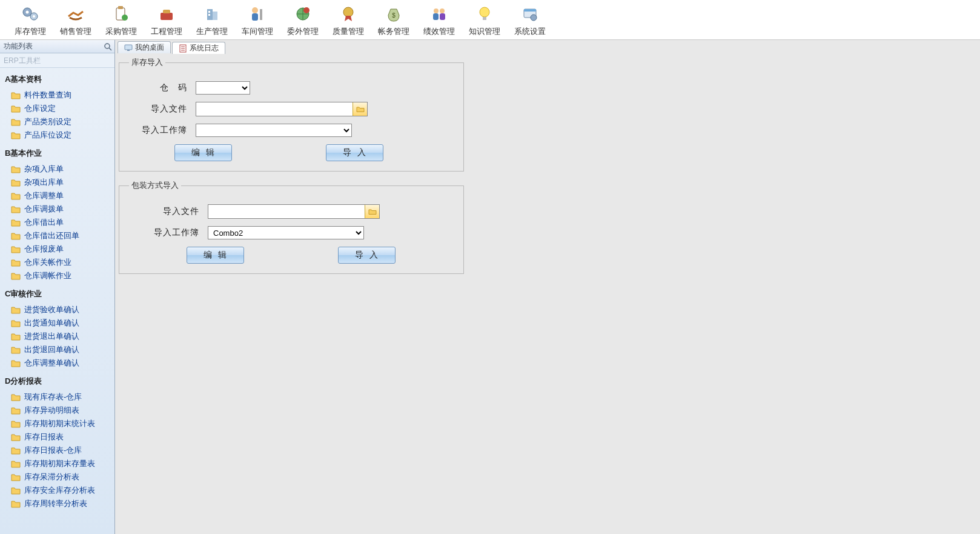  I want to click on toolbar-label: 车间管理, so click(257, 32).